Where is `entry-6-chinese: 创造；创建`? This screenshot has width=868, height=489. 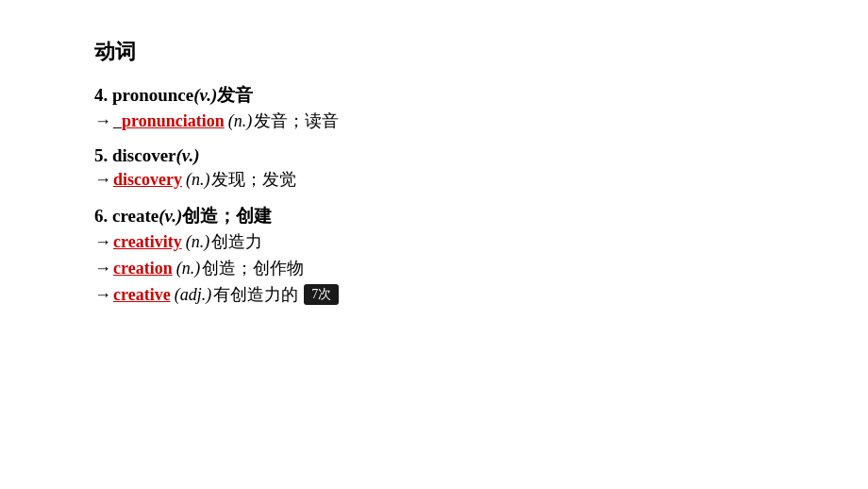 entry-6-chinese: 创造；创建 is located at coordinates (226, 215).